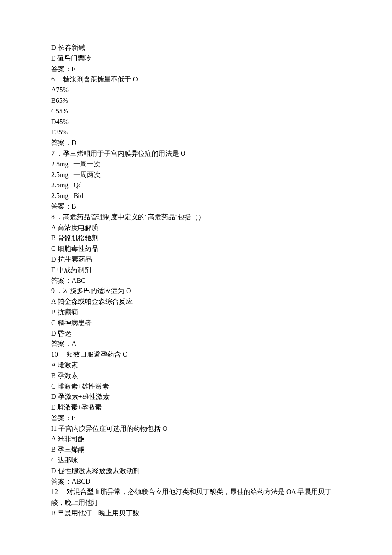 Image resolution: width=392 pixels, height=555 pixels. Describe the element at coordinates (196, 238) in the screenshot. I see `text-line: B 骨骼肌松驰剂` at that location.